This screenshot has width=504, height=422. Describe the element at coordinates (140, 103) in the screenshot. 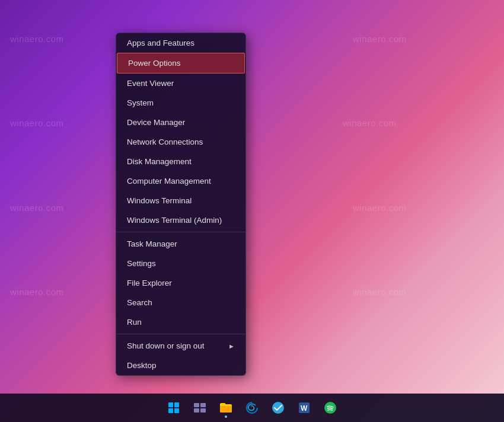

I see `menu-item-label: System` at that location.